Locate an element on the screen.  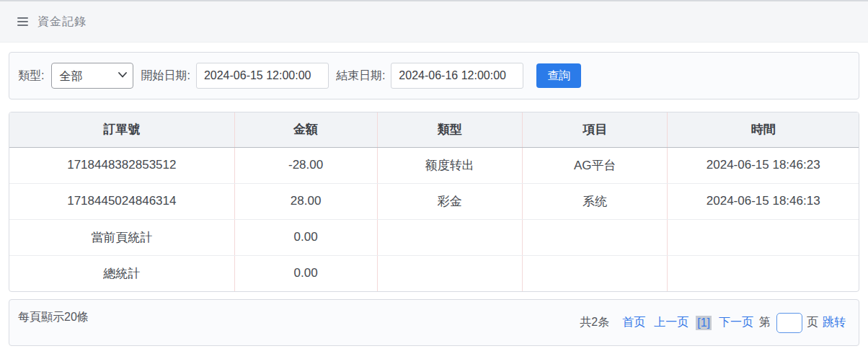
cell-order-no: 1718445024846314 is located at coordinates (122, 201).